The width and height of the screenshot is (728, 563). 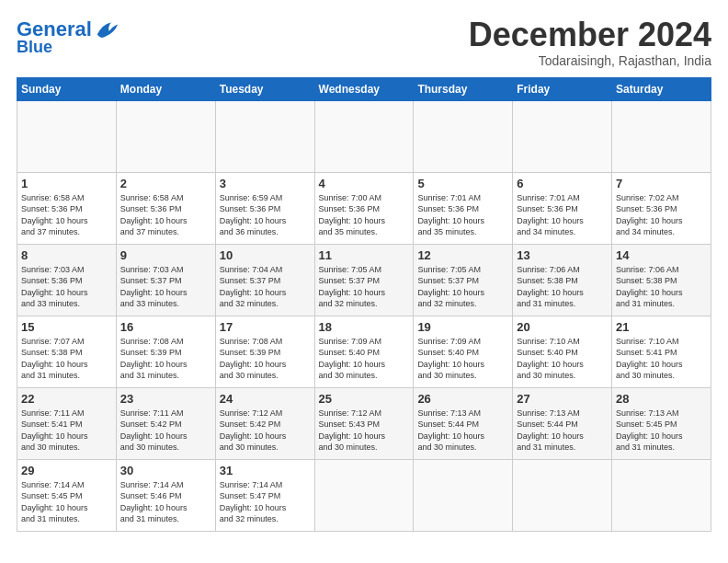 I want to click on calendar-cell: 6Sunrise: 7:01 AMSunset: 5:36 PMDaylight…, so click(x=563, y=208).